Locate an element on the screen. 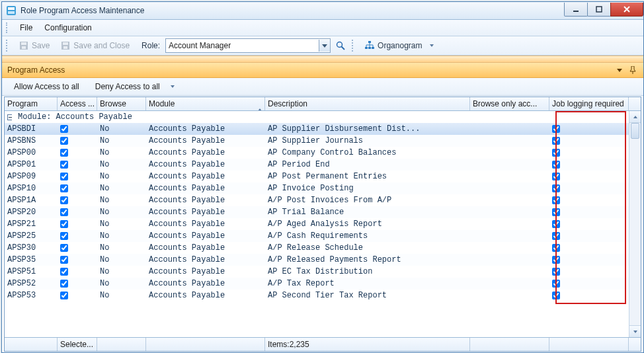  allow-access-all-button: Allow Access to all is located at coordinates (46, 87).